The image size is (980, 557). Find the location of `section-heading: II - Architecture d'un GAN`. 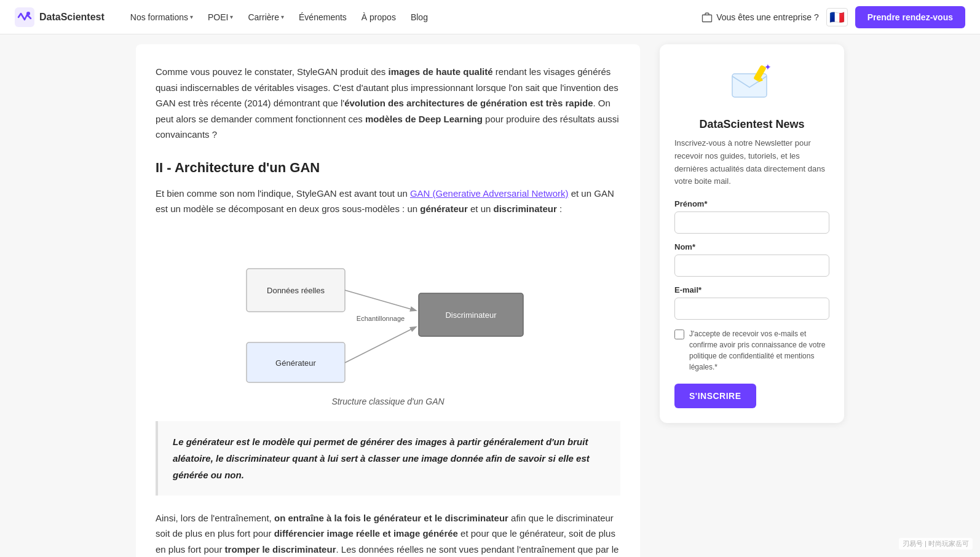

section-heading: II - Architecture d'un GAN is located at coordinates (388, 168).